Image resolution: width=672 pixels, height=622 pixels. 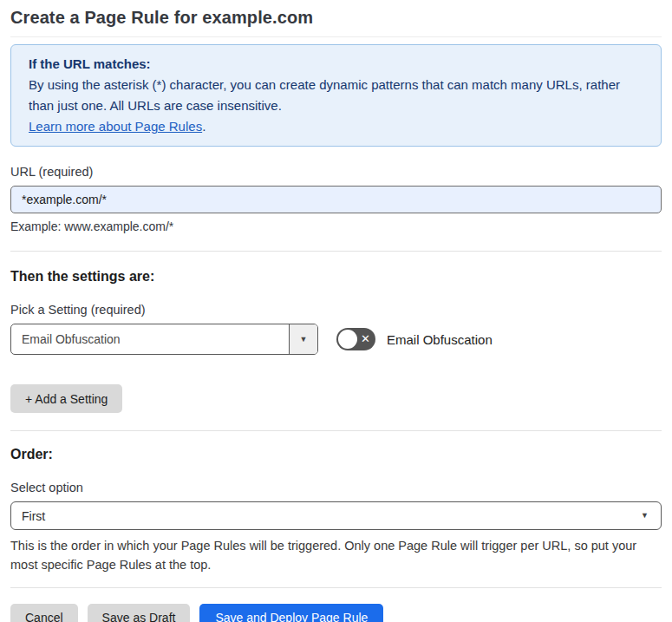 What do you see at coordinates (336, 588) in the screenshot?
I see `footer-divider` at bounding box center [336, 588].